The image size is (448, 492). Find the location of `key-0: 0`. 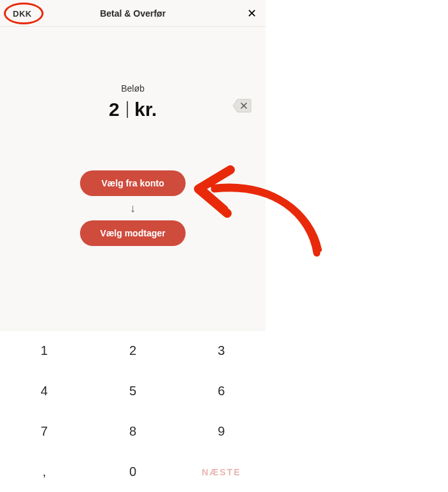

key-0: 0 is located at coordinates (132, 472).